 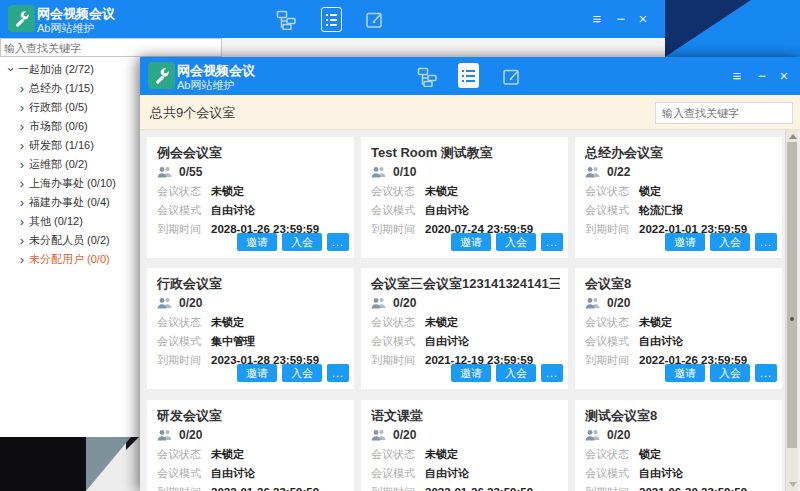 What do you see at coordinates (56, 222) in the screenshot?
I see `tree-item-label: 其他 (0/12)` at bounding box center [56, 222].